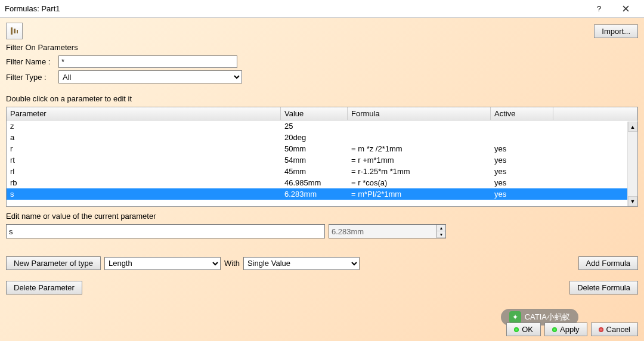  I want to click on with-label: With, so click(232, 264).